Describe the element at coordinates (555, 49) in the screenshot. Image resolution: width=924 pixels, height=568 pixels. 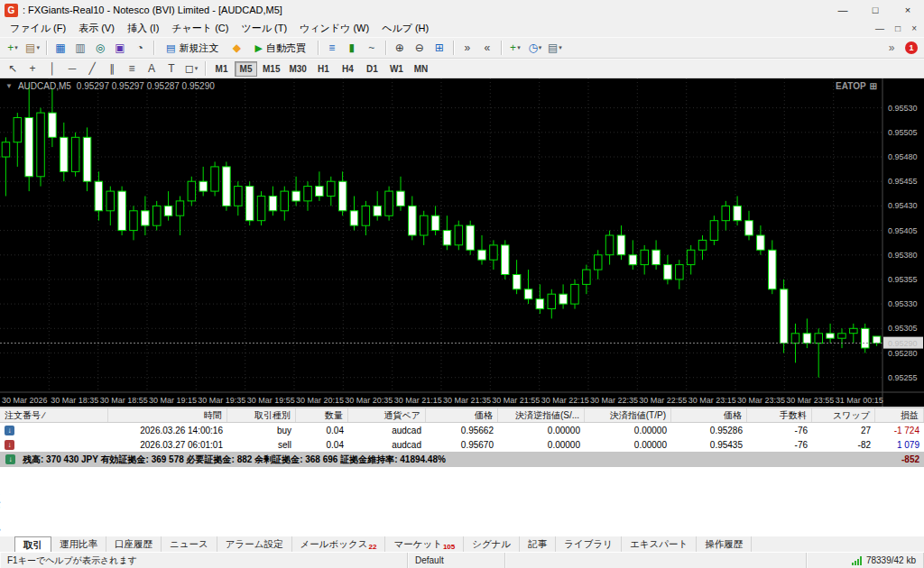
I see `templates-icon: ▤▾` at that location.